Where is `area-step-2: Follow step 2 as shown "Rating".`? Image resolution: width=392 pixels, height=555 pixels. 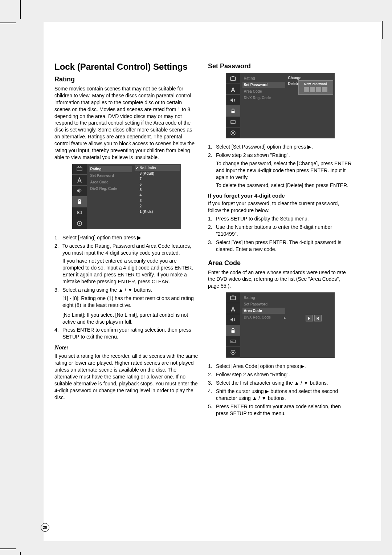
area-step-2: Follow step 2 as shown "Rating". is located at coordinates (253, 374).